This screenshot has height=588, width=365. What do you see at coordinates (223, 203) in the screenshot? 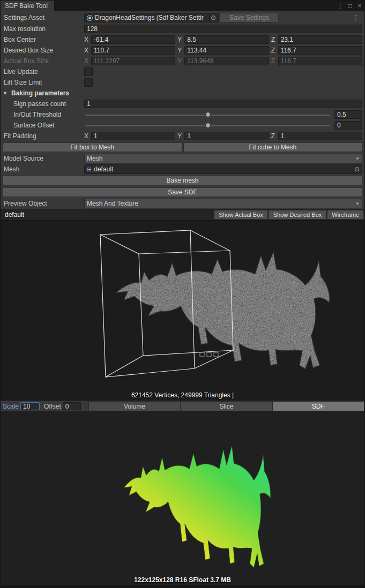
I see `preview-object-dropdown: Mesh And Texture ▼` at bounding box center [223, 203].